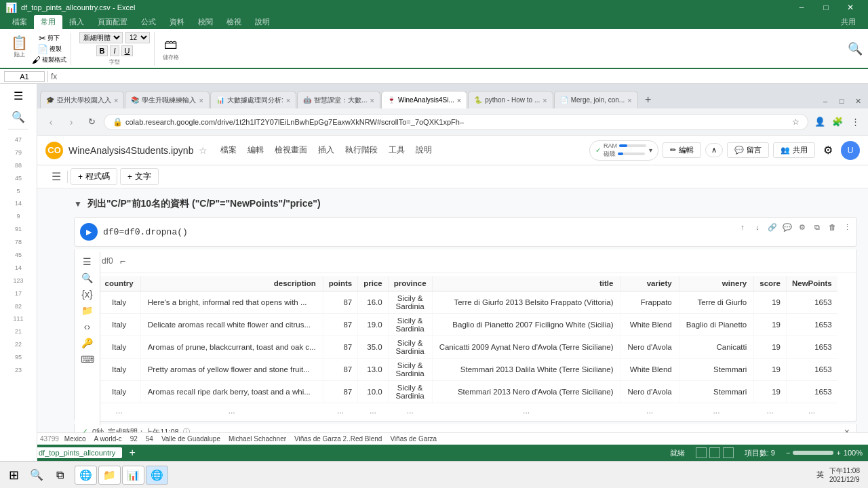 The height and width of the screenshot is (488, 868). Describe the element at coordinates (842, 101) in the screenshot. I see `browser-maximize: □` at that location.